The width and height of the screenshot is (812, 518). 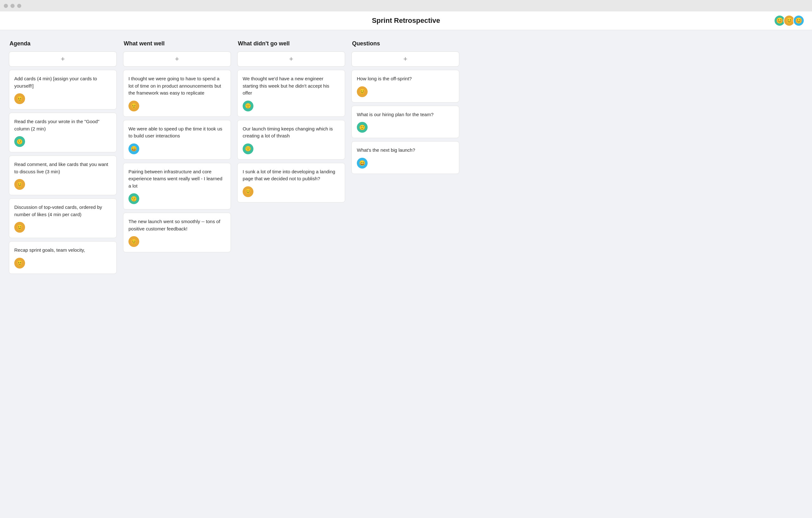 What do you see at coordinates (177, 179) in the screenshot?
I see `card-text-went-well-2: Pairing between infrastructure and core …` at bounding box center [177, 179].